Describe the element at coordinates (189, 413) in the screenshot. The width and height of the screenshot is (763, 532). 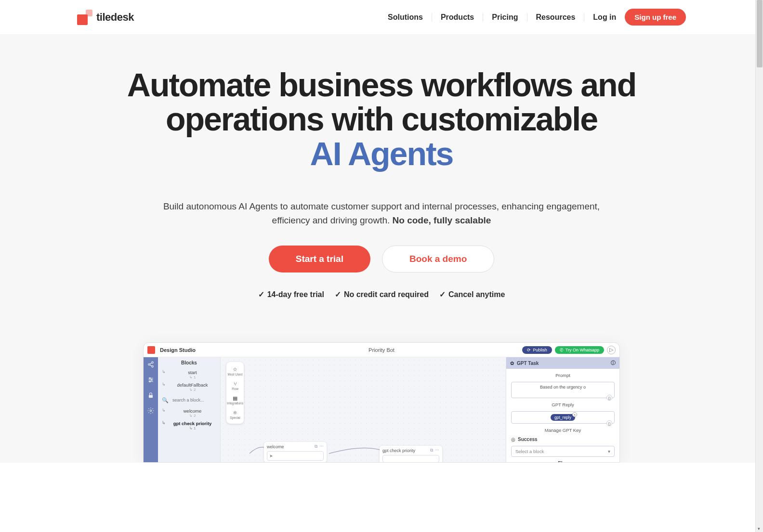
I see `sidebar-item-welcome: welcome ↳ 2` at that location.